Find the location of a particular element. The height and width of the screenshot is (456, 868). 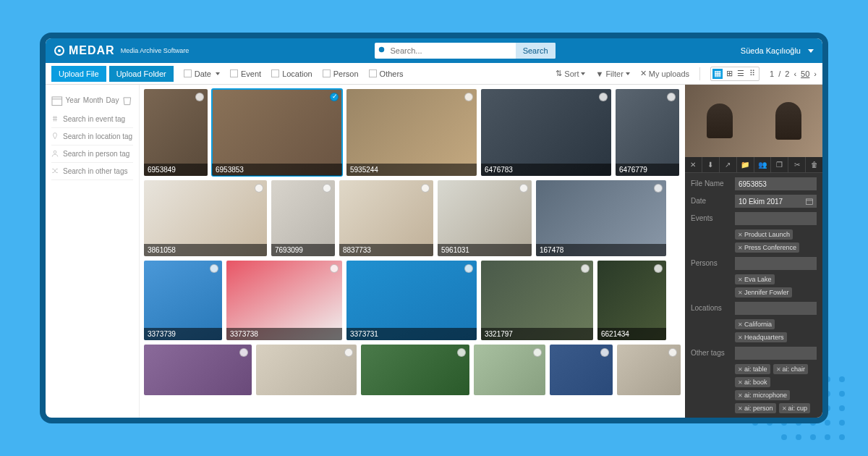

filter-person: Person is located at coordinates (341, 74).